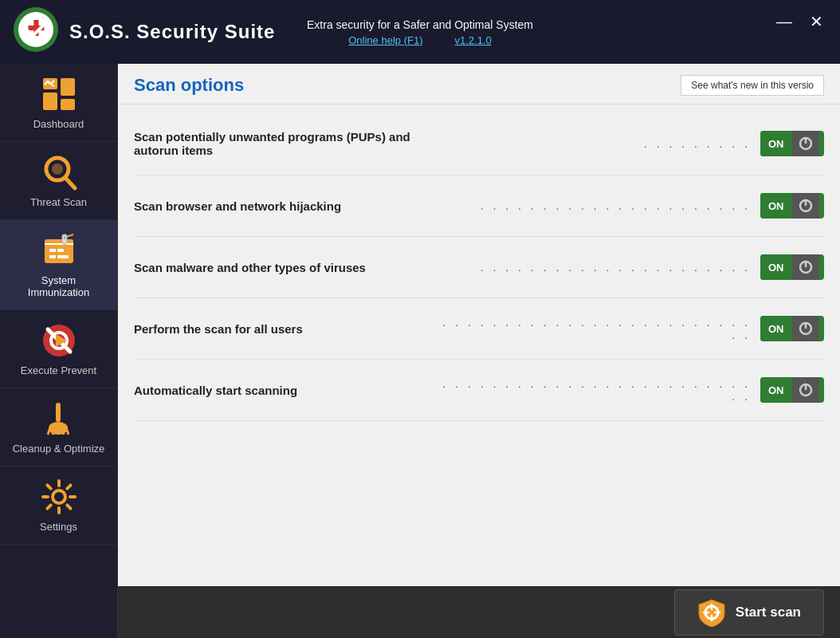  What do you see at coordinates (59, 526) in the screenshot?
I see `sidebar-item-settings-label: Settings` at bounding box center [59, 526].